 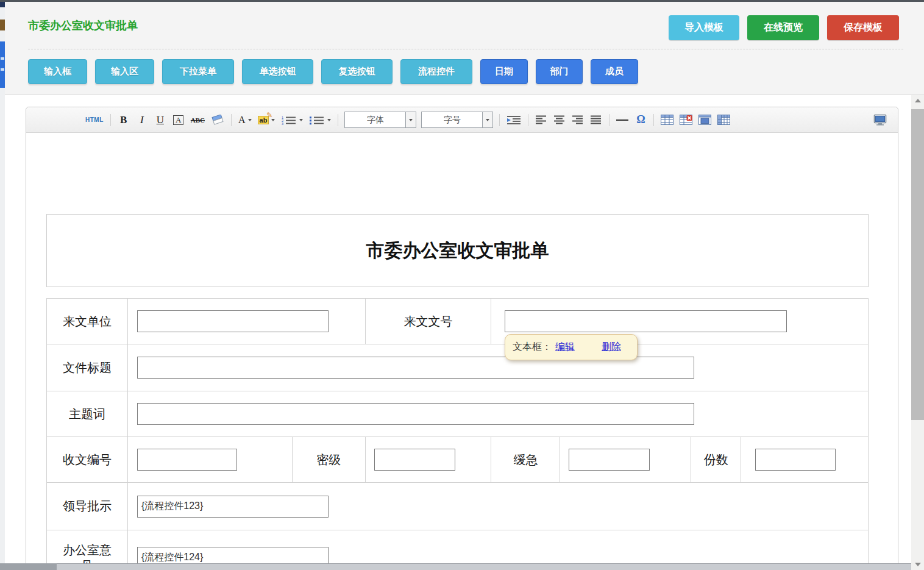 What do you see at coordinates (622, 120) in the screenshot?
I see `horizontal-rule-button` at bounding box center [622, 120].